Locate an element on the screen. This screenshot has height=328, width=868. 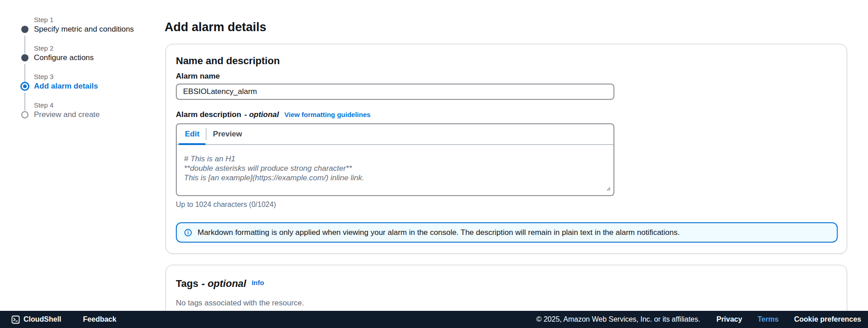
banner-text: Markdown formatting is only applied when… is located at coordinates (439, 233).